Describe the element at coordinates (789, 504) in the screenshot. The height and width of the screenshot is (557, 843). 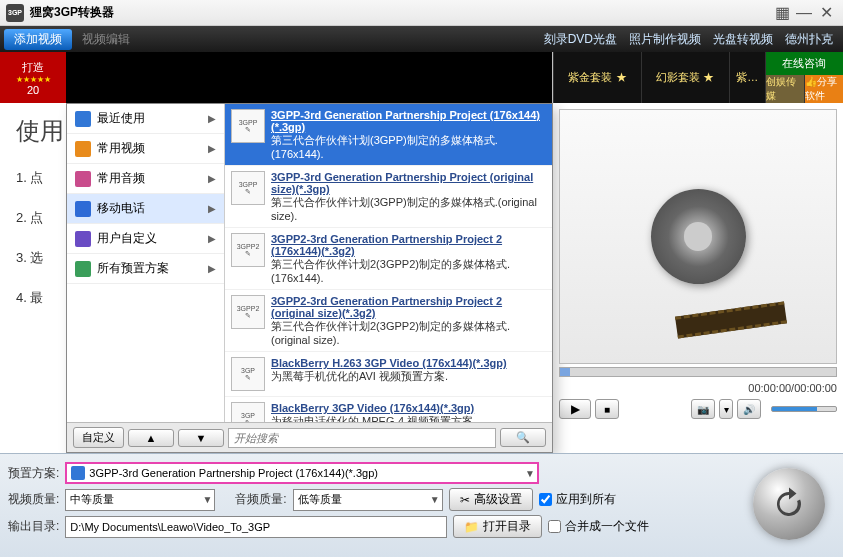
I see `convert-button` at that location.